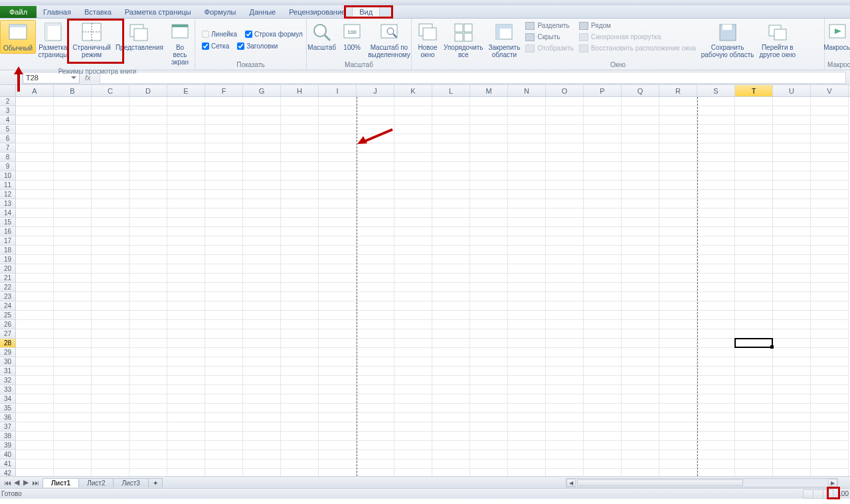 The image size is (850, 504). Describe the element at coordinates (8, 306) in the screenshot. I see `row-header-24: 24` at that location.